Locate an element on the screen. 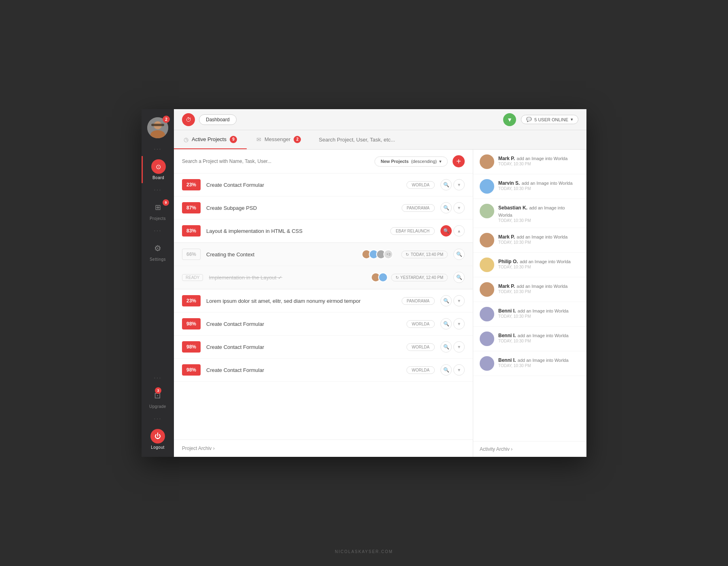 The height and width of the screenshot is (566, 728). project-list-header: New Projects (descending) ▾ + is located at coordinates (324, 162).